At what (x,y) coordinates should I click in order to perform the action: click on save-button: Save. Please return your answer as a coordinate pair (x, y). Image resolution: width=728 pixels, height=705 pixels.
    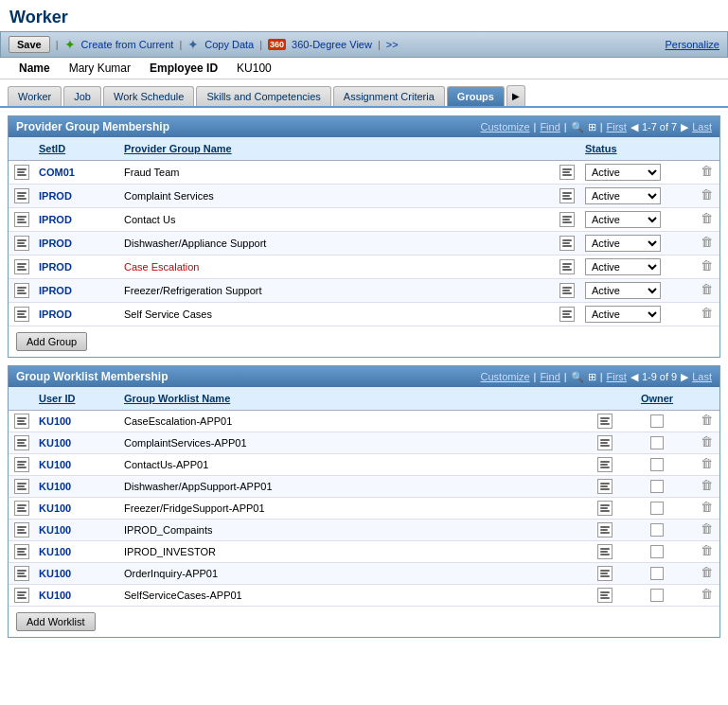
    Looking at the image, I should click on (29, 44).